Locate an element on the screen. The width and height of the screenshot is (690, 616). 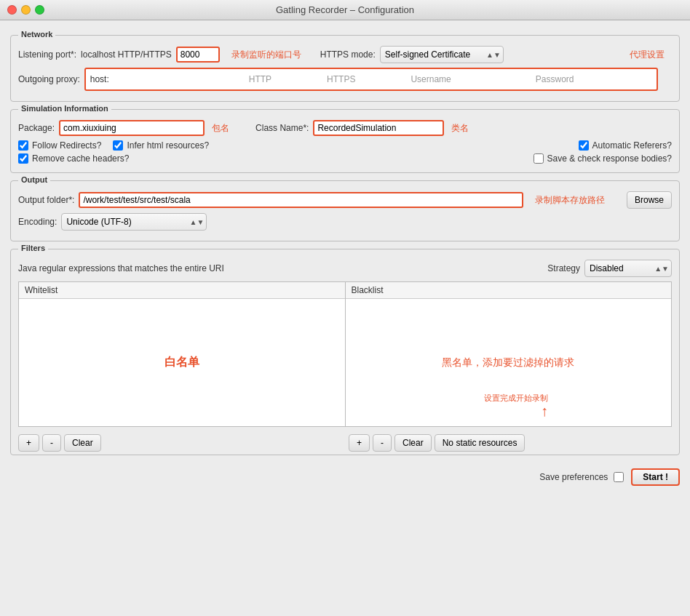
close-button is located at coordinates (12, 10).